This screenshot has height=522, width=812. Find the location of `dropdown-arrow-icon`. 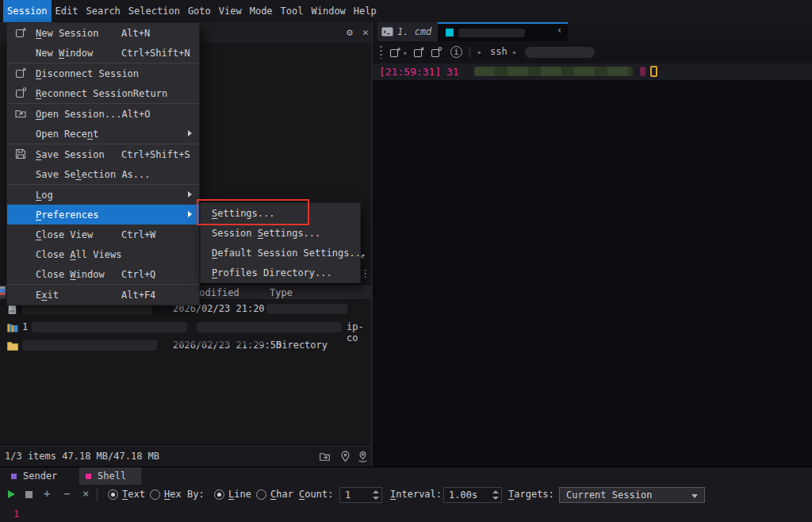

dropdown-arrow-icon is located at coordinates (695, 497).